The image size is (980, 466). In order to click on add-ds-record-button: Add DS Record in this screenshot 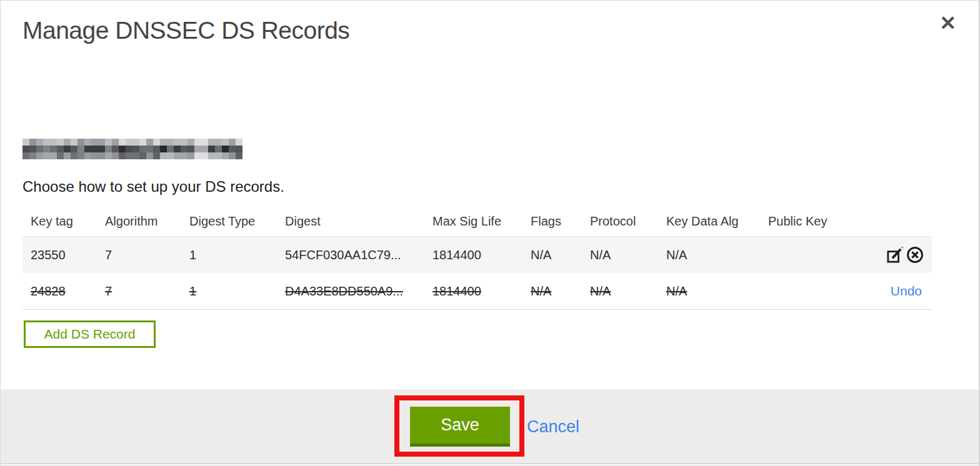, I will do `click(90, 334)`.